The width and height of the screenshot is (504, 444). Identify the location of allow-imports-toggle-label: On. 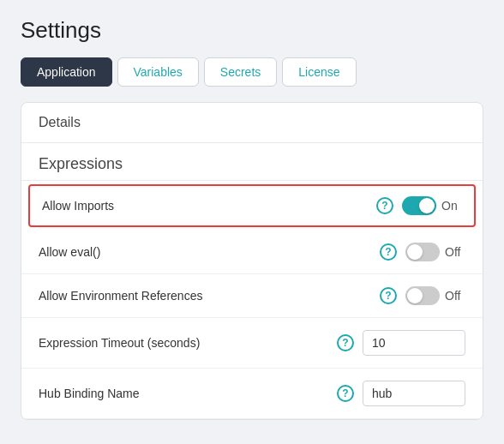
(452, 206).